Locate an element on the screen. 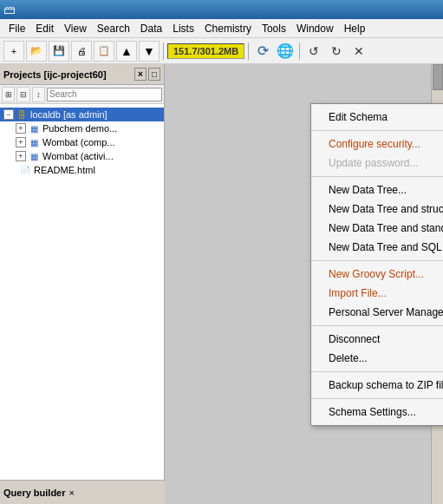  open-button: 📂 is located at coordinates (36, 51).